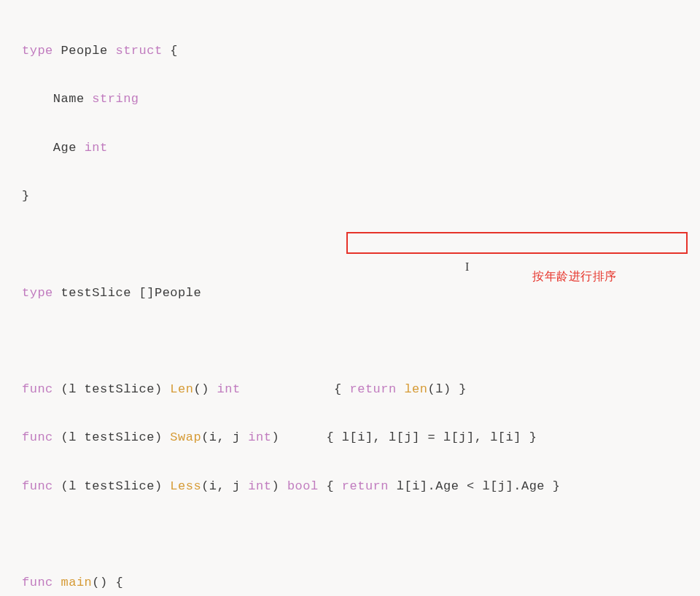 Image resolution: width=700 pixels, height=596 pixels. Describe the element at coordinates (350, 99) in the screenshot. I see `code-line-2: Name string` at that location.